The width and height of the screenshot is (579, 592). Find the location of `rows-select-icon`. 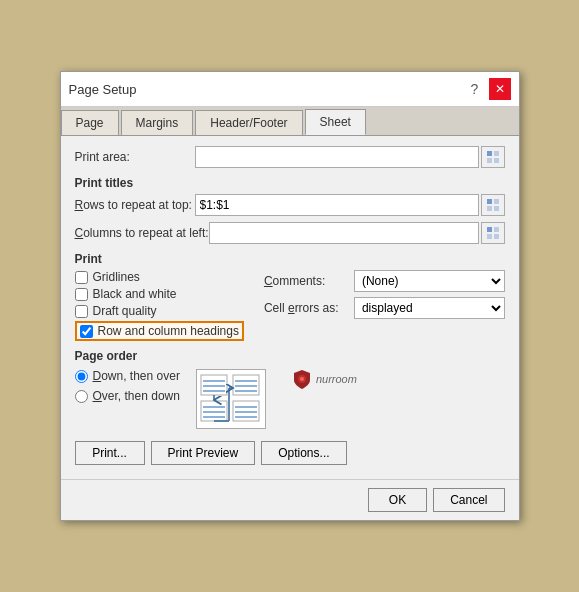

rows-select-icon is located at coordinates (493, 205).